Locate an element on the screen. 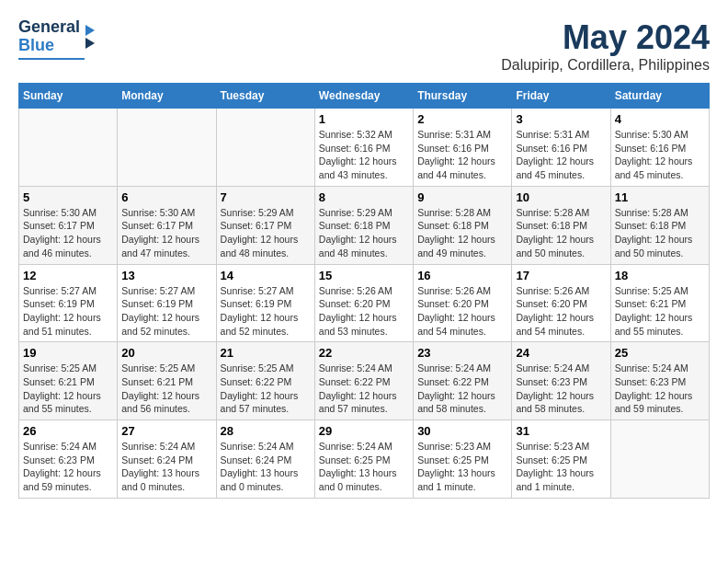 The image size is (728, 563). header-saturday: Saturday is located at coordinates (660, 96).